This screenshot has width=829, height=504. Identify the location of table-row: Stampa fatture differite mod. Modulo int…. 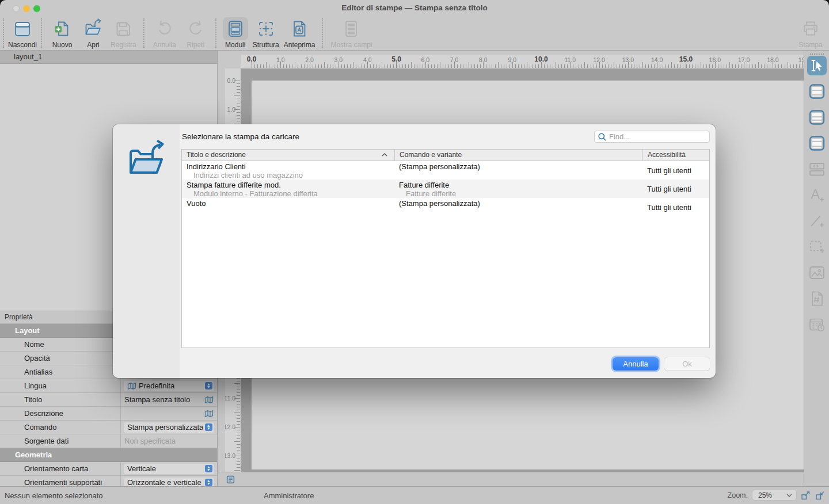
(446, 189).